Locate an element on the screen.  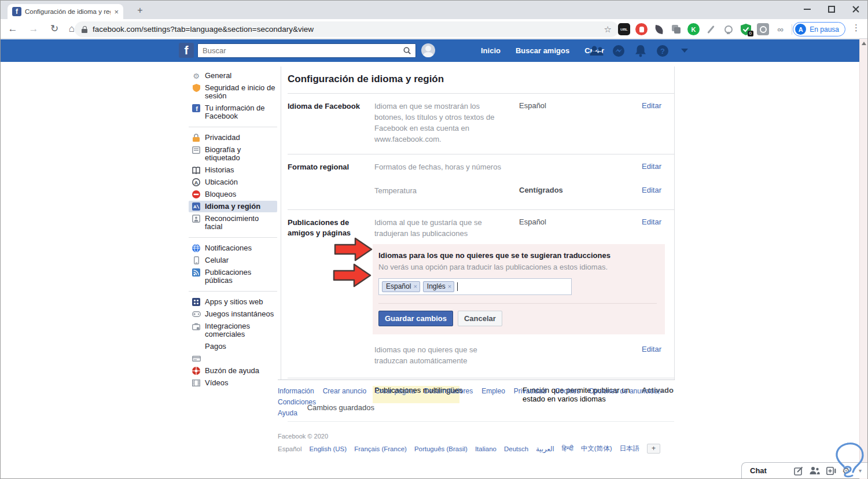
globe-icon is located at coordinates (196, 248).